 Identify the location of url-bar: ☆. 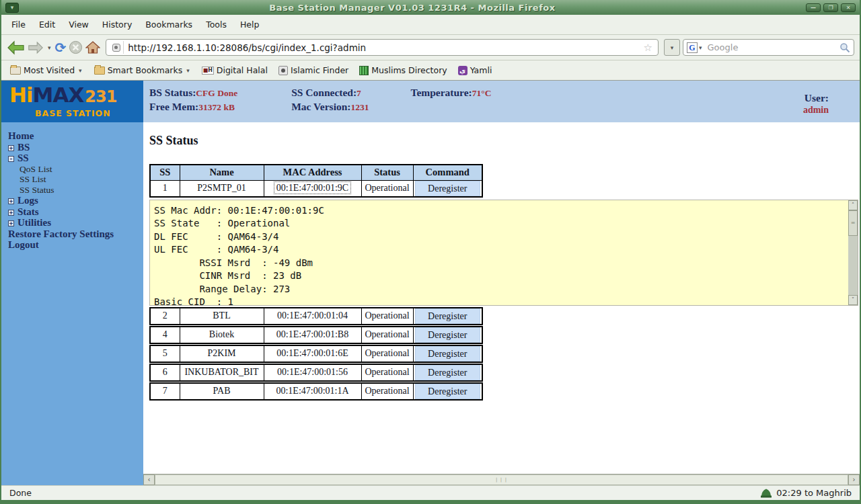
(382, 47).